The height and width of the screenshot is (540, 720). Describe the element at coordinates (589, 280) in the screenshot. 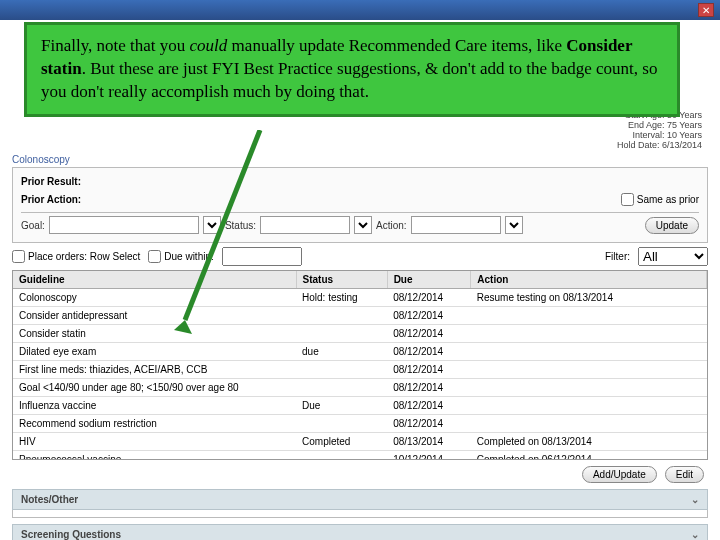

I see `col-header: Action` at that location.